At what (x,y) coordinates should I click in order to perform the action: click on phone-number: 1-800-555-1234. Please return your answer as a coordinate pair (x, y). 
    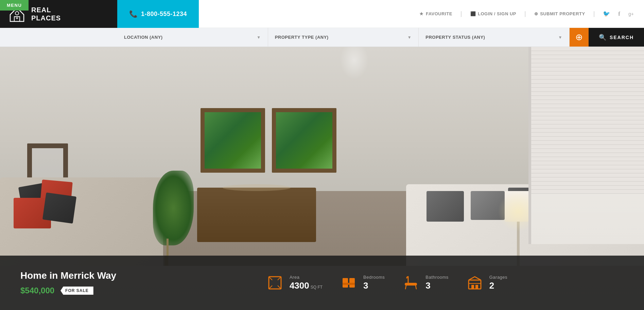
    Looking at the image, I should click on (164, 14).